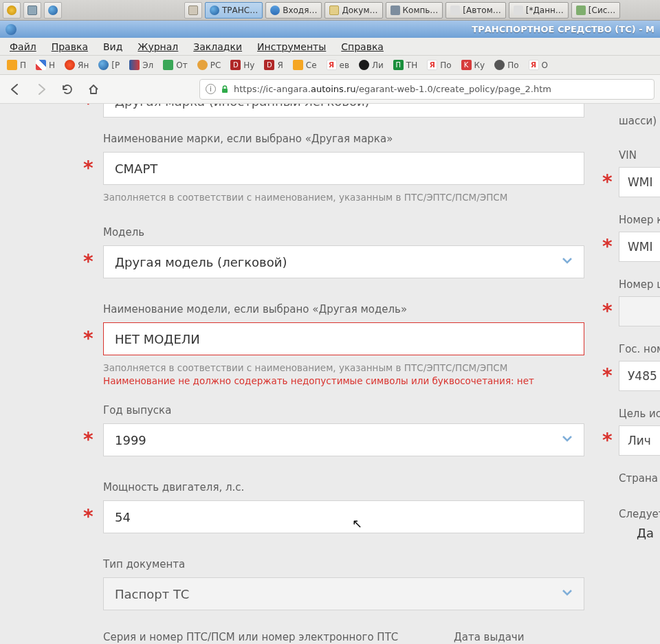 This screenshot has width=660, height=644. Describe the element at coordinates (631, 155) in the screenshot. I see `vin-label: VIN` at that location.